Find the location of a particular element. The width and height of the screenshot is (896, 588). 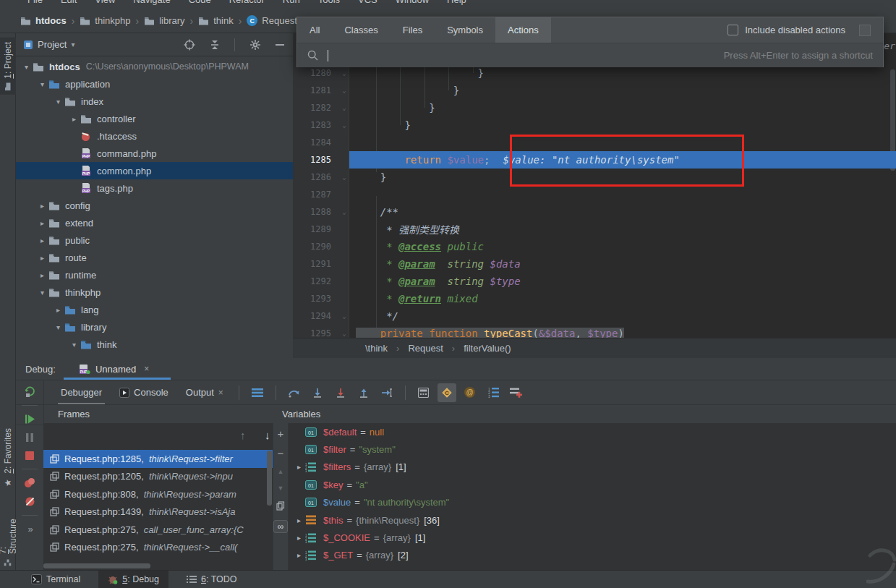

step-into-button is located at coordinates (317, 393).